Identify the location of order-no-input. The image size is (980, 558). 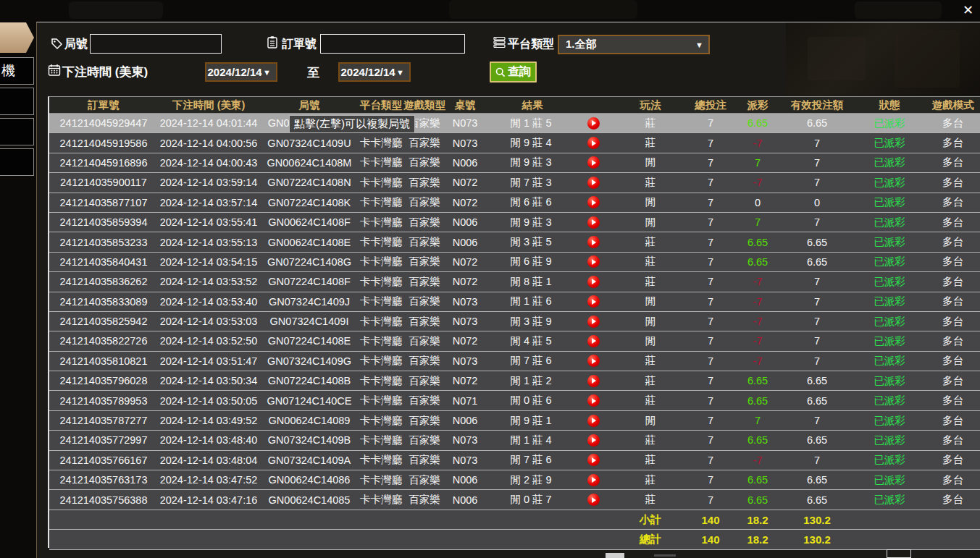
(393, 43).